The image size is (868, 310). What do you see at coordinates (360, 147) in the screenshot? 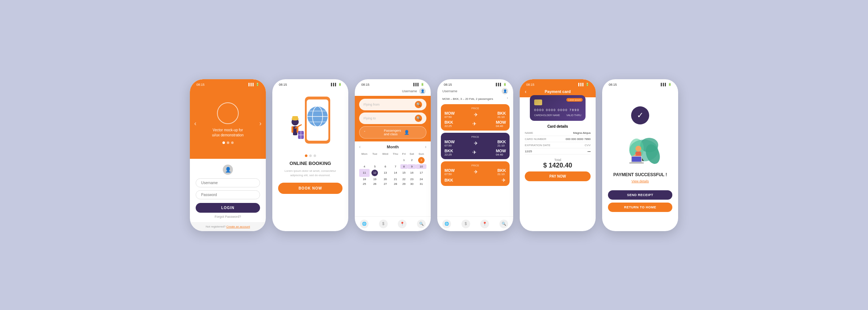
I see `prev-month-arrow: ‹` at bounding box center [360, 147].